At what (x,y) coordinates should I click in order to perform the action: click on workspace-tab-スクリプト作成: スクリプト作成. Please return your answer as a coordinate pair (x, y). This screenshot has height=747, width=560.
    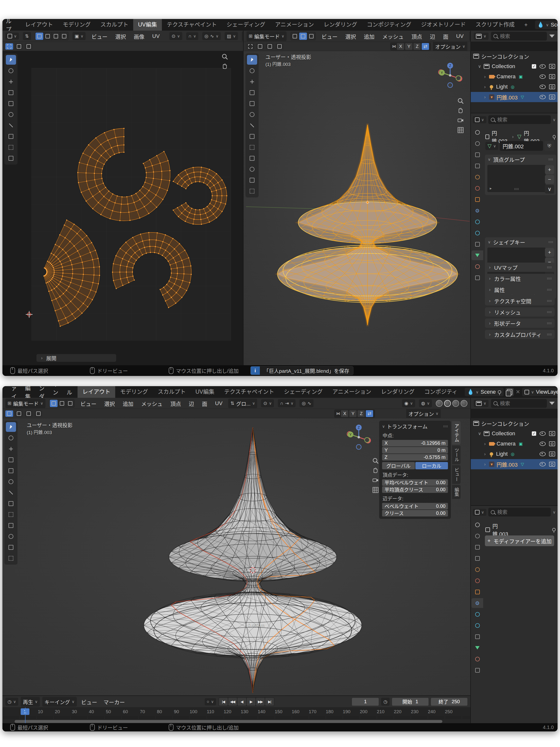
    Looking at the image, I should click on (495, 25).